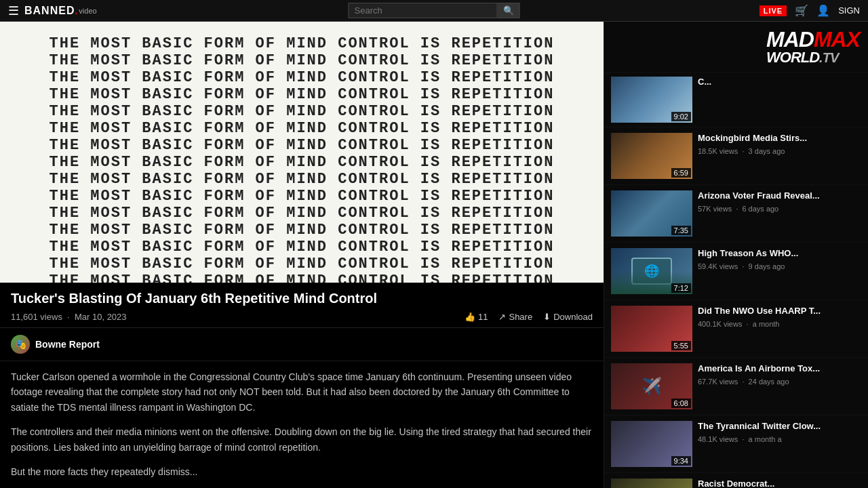  Describe the element at coordinates (100, 317) in the screenshot. I see `publish-date: Mar 10, 2023` at that location.